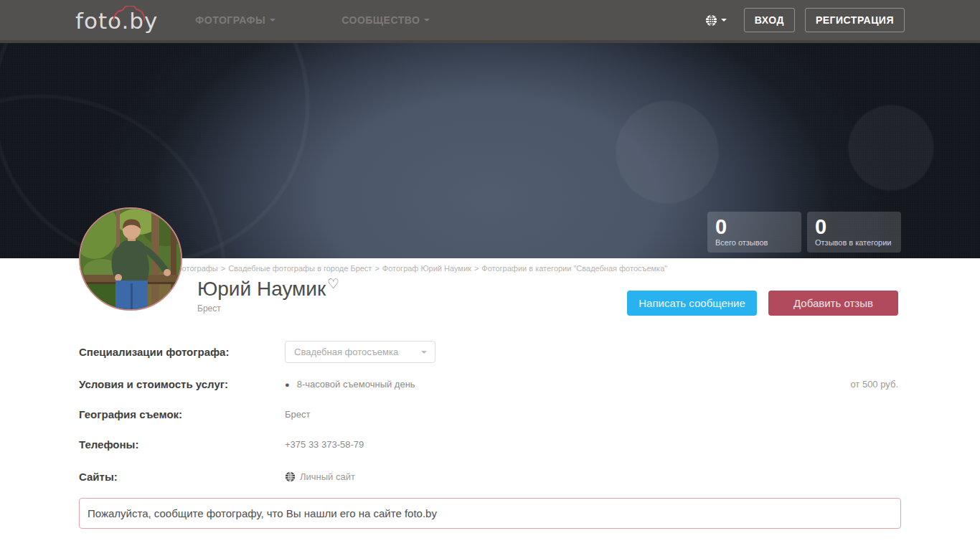 The width and height of the screenshot is (980, 551). Describe the element at coordinates (593, 445) in the screenshot. I see `phone-value: +375 33 373-58-79` at that location.